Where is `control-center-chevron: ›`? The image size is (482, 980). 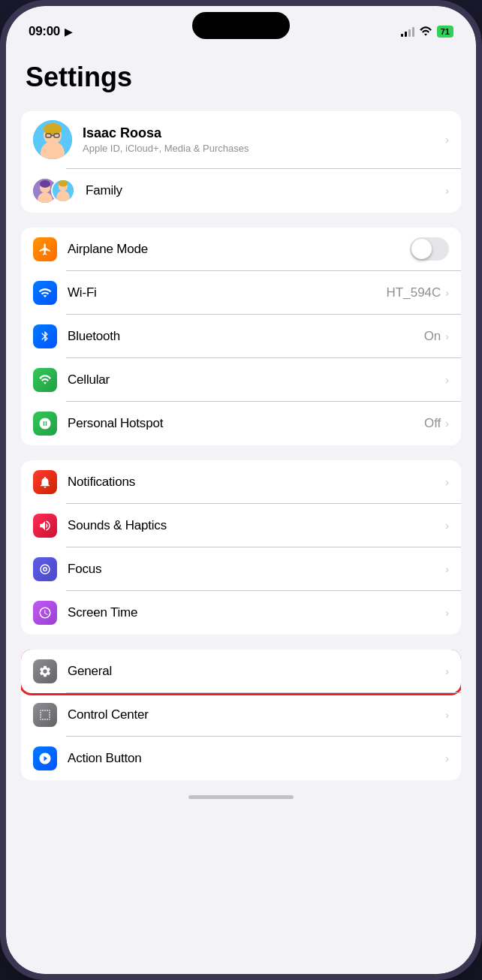
control-center-chevron: › is located at coordinates (447, 715).